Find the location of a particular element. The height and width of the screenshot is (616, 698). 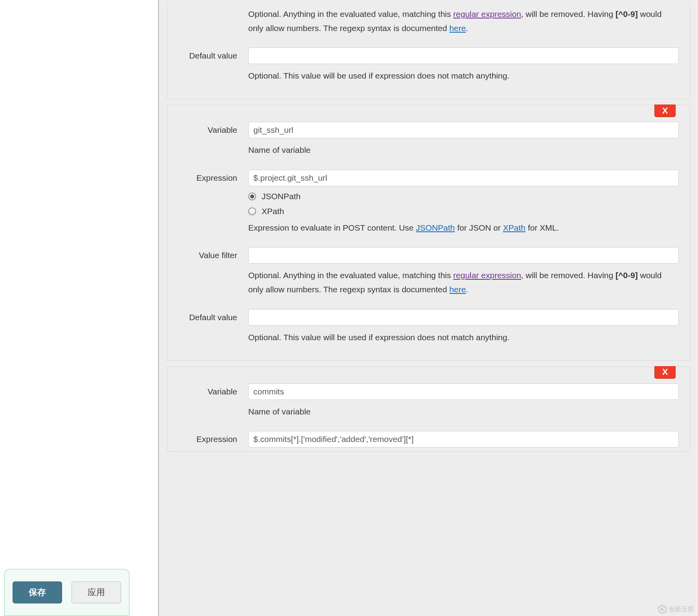

value-filter-input is located at coordinates (464, 255).